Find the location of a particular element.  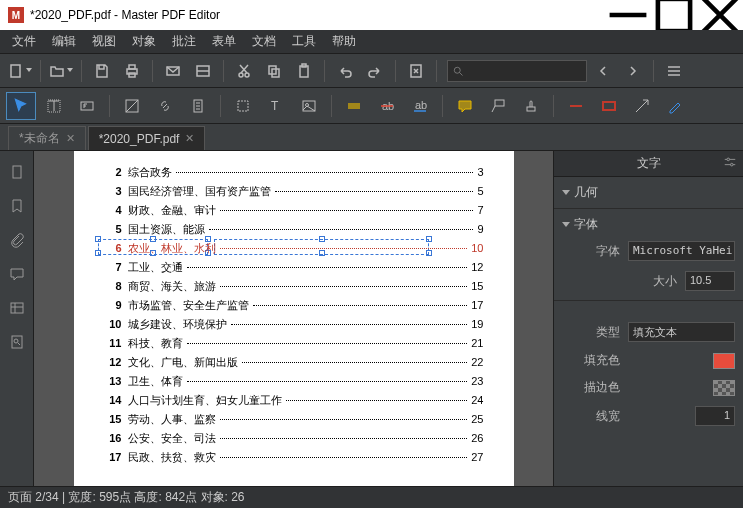

underline-tool: ab is located at coordinates (420, 106).